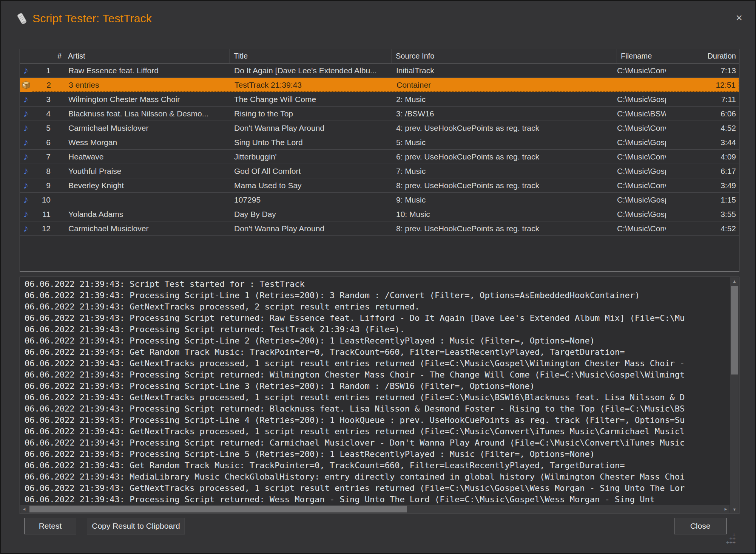 This screenshot has width=756, height=554. I want to click on duration-cell: 6:17, so click(702, 171).